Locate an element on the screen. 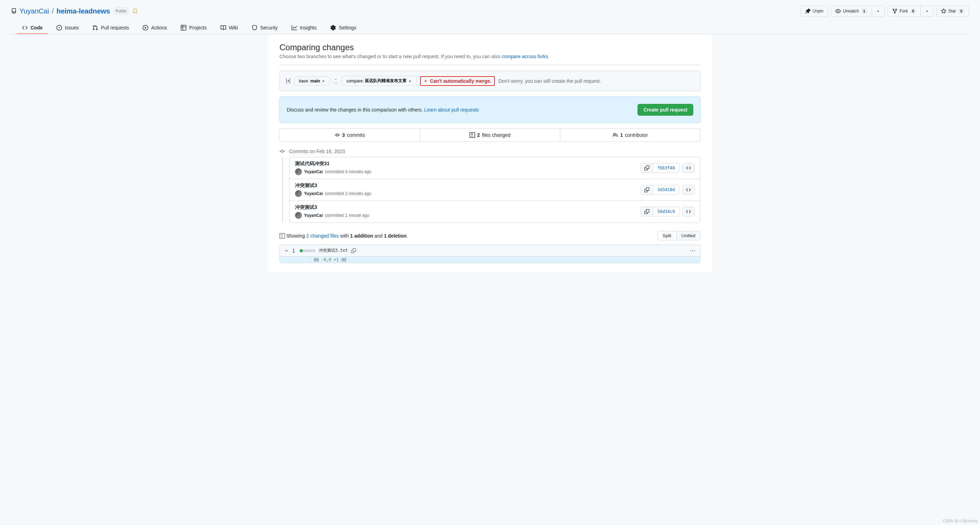 This screenshot has width=980, height=525. sha-link: 3d3d18d is located at coordinates (666, 190).